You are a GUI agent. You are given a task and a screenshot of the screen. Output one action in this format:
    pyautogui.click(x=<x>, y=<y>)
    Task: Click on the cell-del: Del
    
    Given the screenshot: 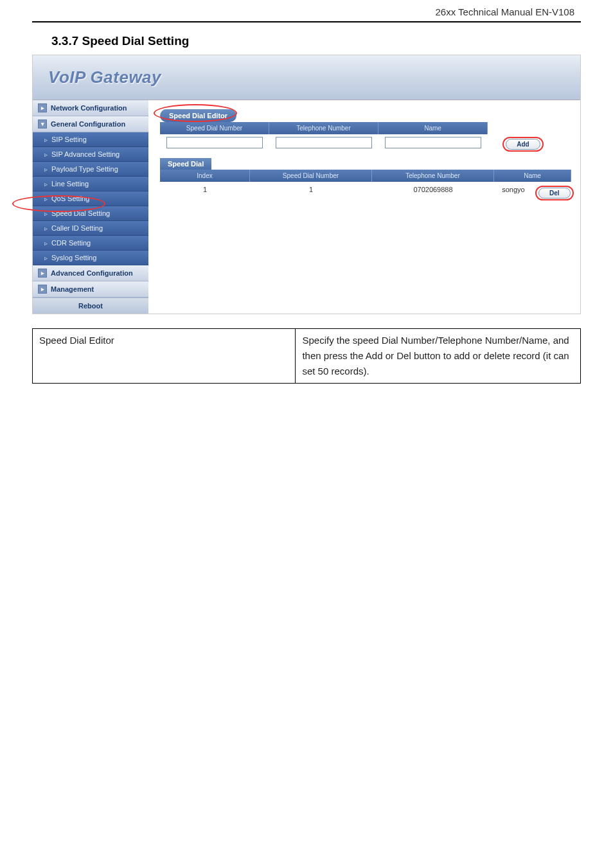 What is the action you would take?
    pyautogui.click(x=552, y=193)
    